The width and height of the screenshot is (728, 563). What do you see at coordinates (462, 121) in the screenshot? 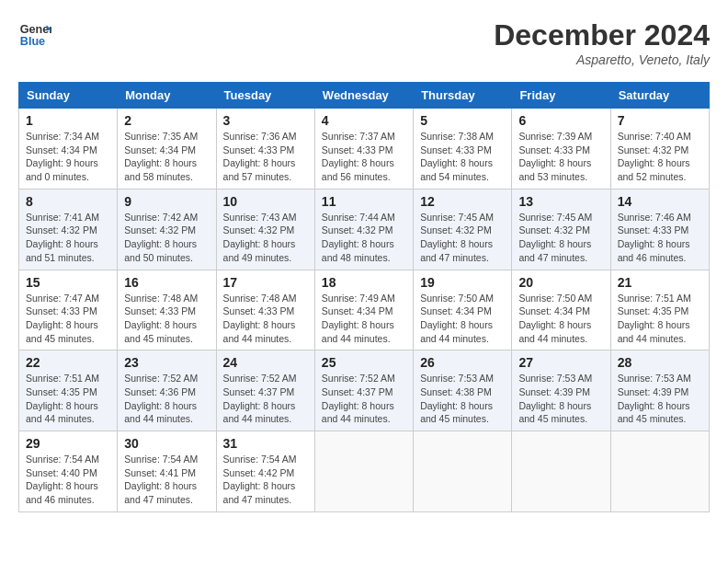
I see `day-number: 5` at bounding box center [462, 121].